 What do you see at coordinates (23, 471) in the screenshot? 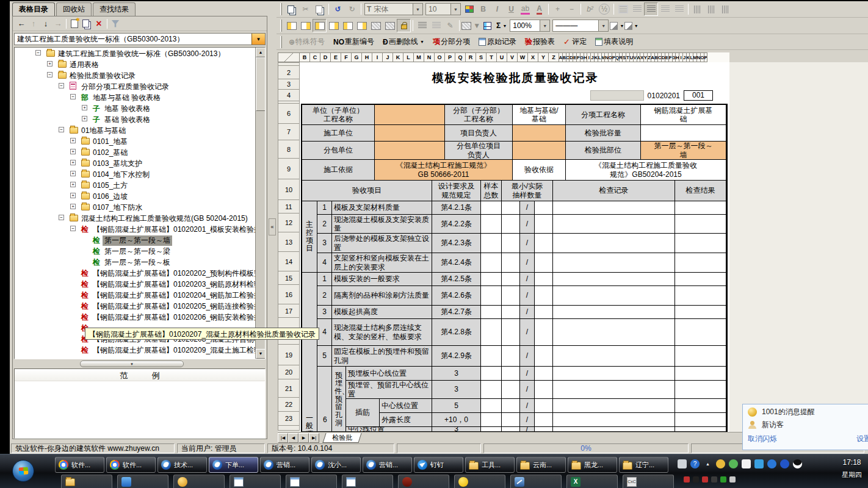
I see `start-button` at bounding box center [23, 471].